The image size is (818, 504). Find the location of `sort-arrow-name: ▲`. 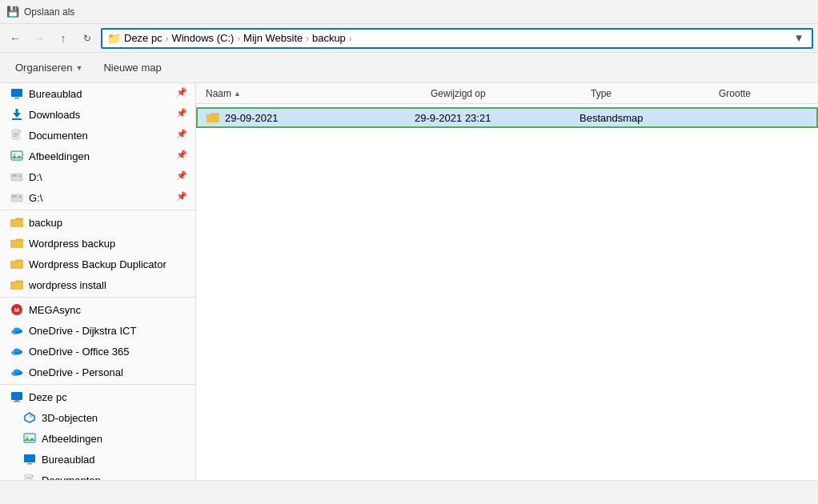

sort-arrow-name: ▲ is located at coordinates (237, 94).